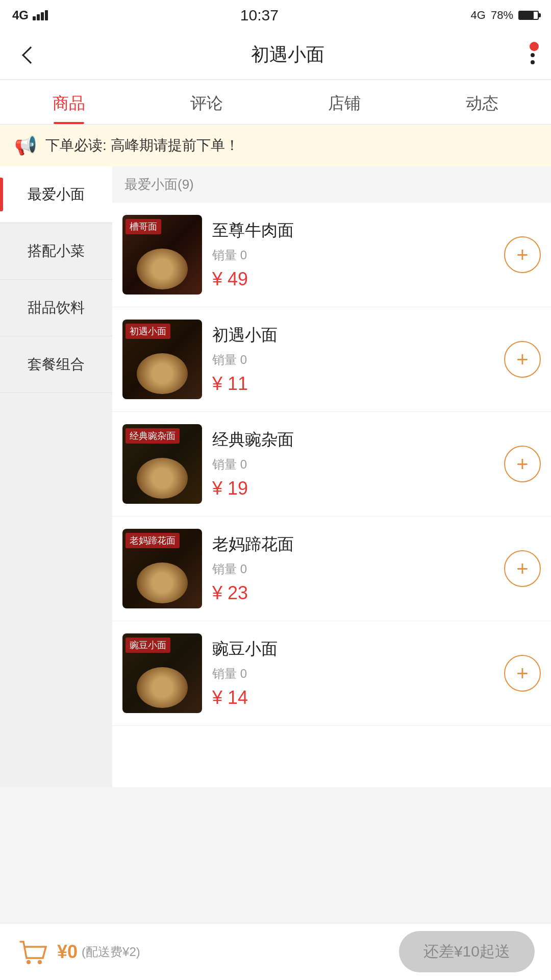 The image size is (551, 980). Describe the element at coordinates (67, 952) in the screenshot. I see `cart-price: ¥0` at that location.